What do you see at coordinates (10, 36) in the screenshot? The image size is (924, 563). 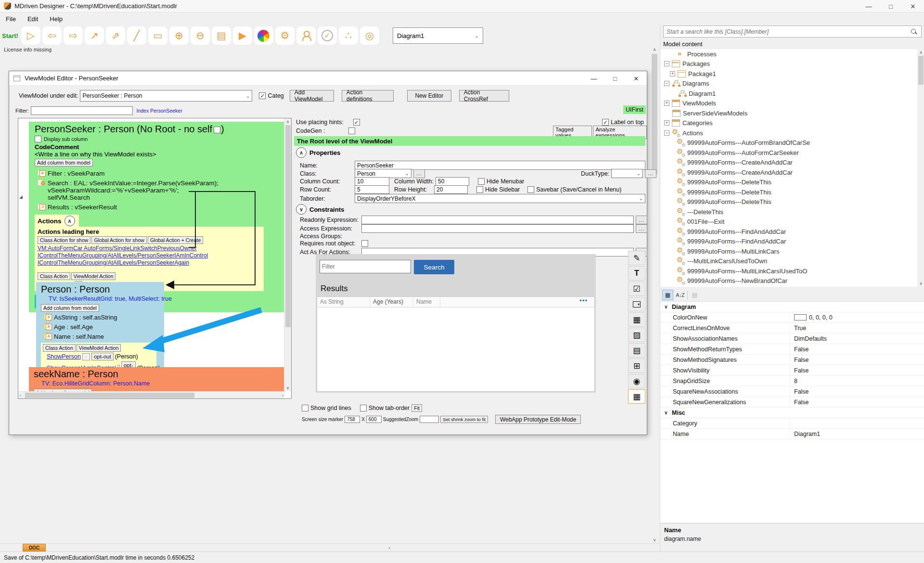 I see `start-label: Start!` at bounding box center [10, 36].